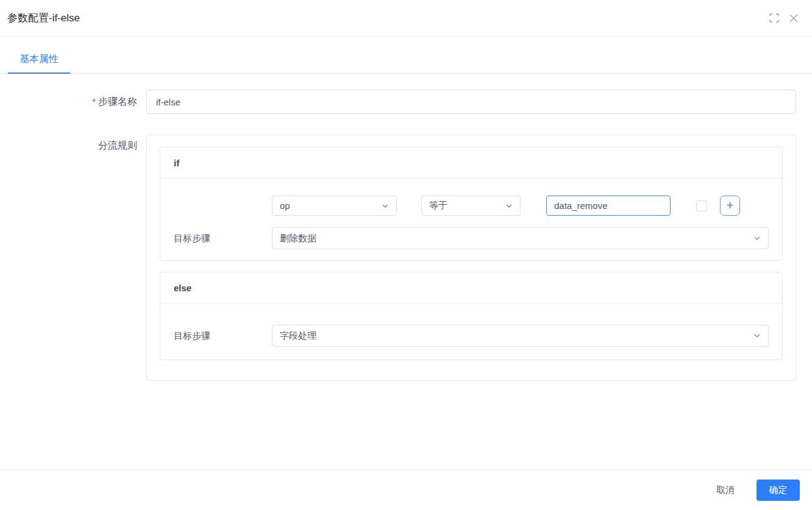 The image size is (812, 510). What do you see at coordinates (471, 163) in the screenshot?
I see `if-card-header: if` at bounding box center [471, 163].